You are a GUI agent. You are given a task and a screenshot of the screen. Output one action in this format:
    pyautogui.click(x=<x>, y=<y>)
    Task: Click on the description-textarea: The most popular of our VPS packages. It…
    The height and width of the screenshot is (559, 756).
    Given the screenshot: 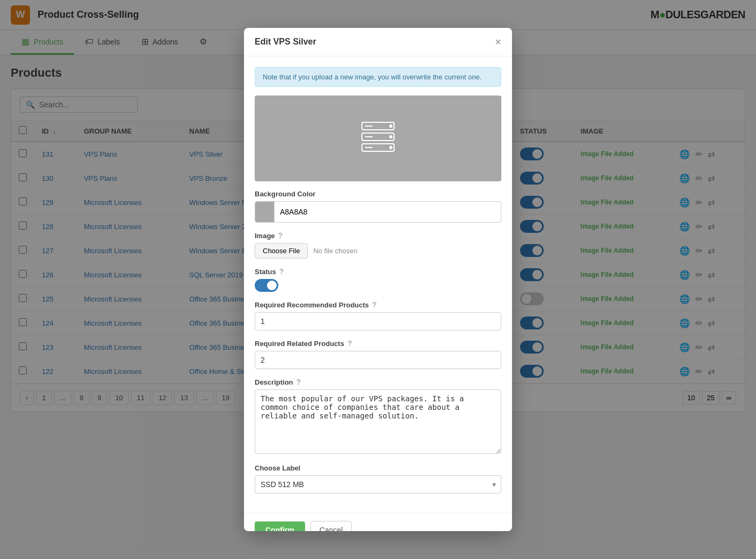 What is the action you would take?
    pyautogui.click(x=378, y=406)
    